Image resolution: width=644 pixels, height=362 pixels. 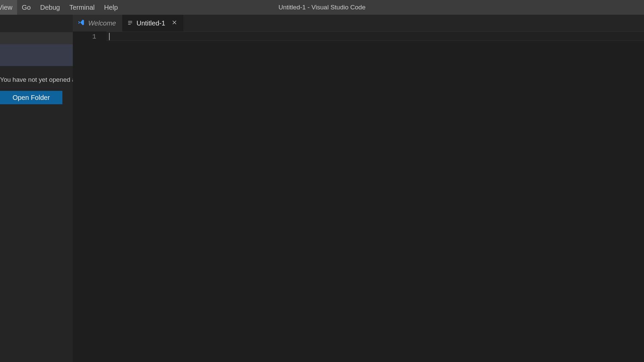 I want to click on menu-terminal: Terminal, so click(x=82, y=7).